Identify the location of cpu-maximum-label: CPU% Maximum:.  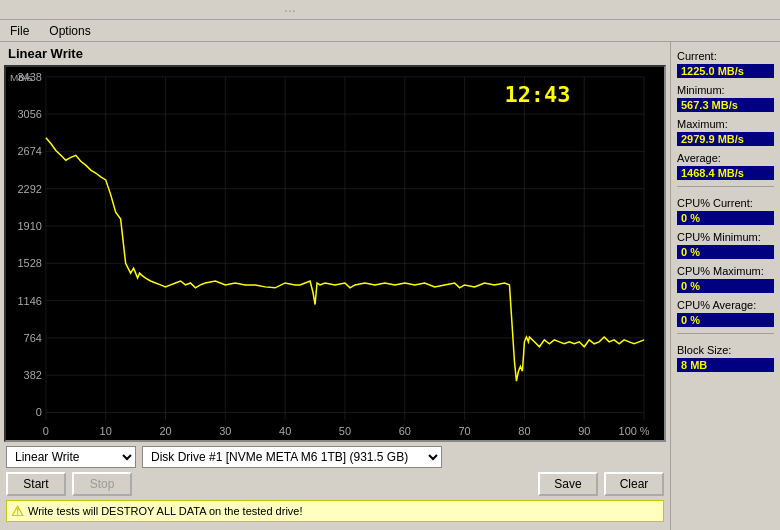
(726, 271).